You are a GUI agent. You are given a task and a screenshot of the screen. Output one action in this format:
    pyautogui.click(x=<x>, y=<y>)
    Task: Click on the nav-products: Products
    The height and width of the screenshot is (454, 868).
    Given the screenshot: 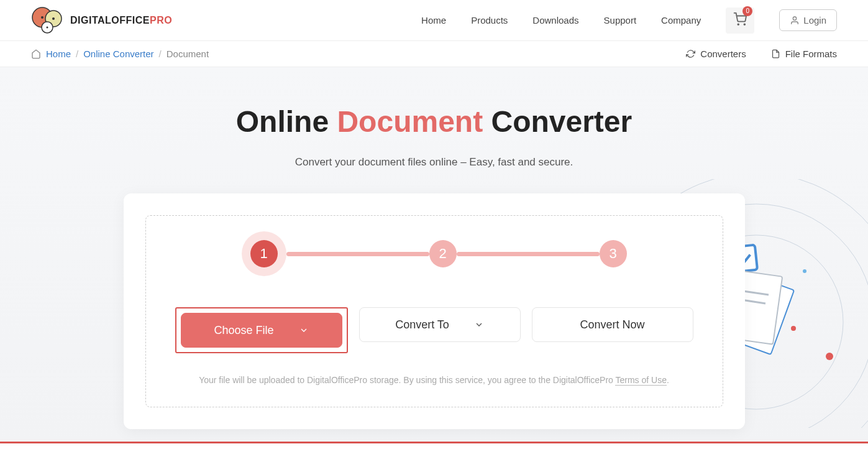 What is the action you would take?
    pyautogui.click(x=490, y=20)
    